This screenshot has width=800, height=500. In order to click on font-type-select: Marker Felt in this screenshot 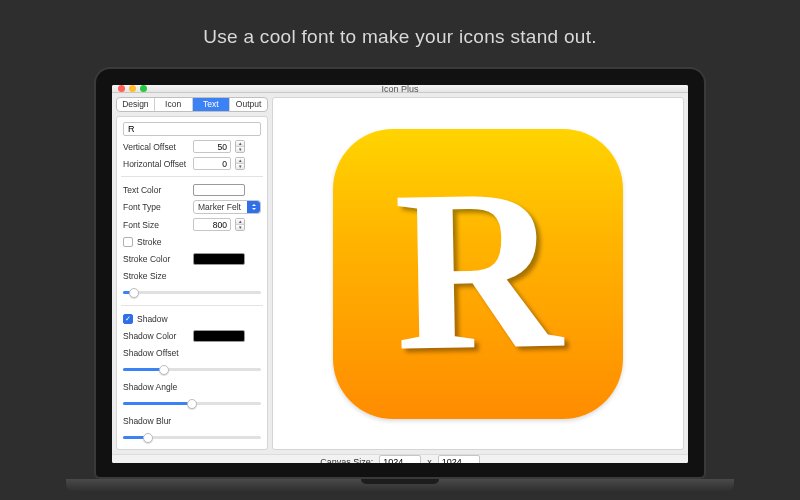, I will do `click(227, 207)`.